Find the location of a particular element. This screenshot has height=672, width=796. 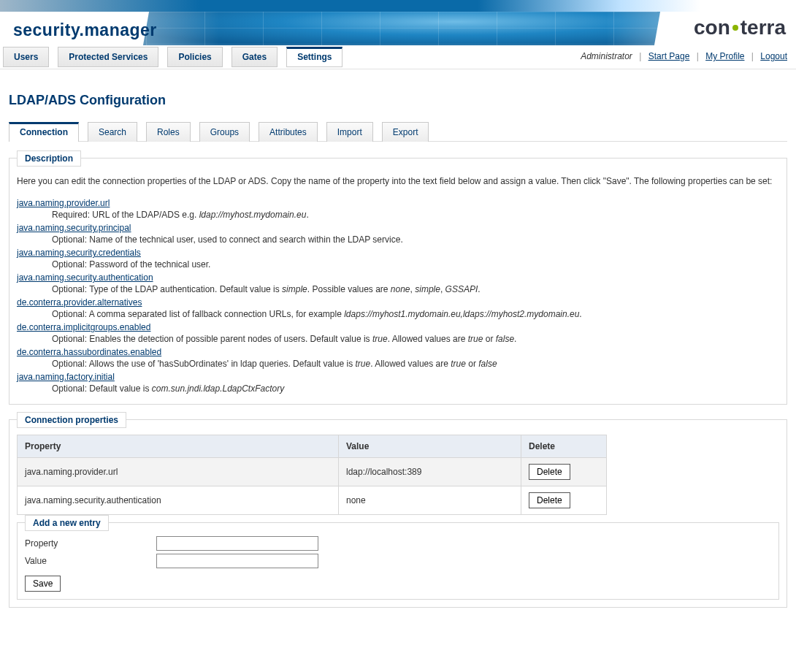

link-start-page: Start Page is located at coordinates (669, 56).